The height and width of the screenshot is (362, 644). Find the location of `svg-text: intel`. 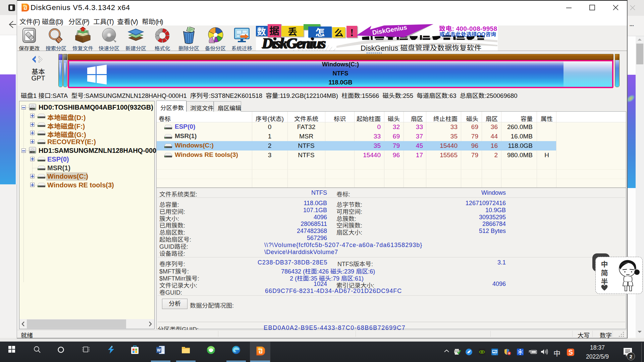

svg-text: intel is located at coordinates (494, 354).